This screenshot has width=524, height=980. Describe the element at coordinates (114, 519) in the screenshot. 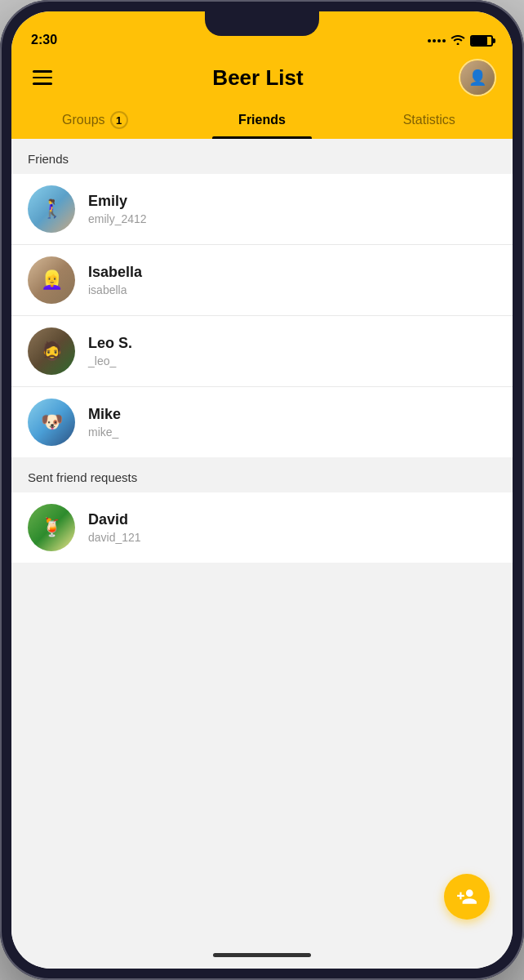

I see `friend-name: David` at that location.